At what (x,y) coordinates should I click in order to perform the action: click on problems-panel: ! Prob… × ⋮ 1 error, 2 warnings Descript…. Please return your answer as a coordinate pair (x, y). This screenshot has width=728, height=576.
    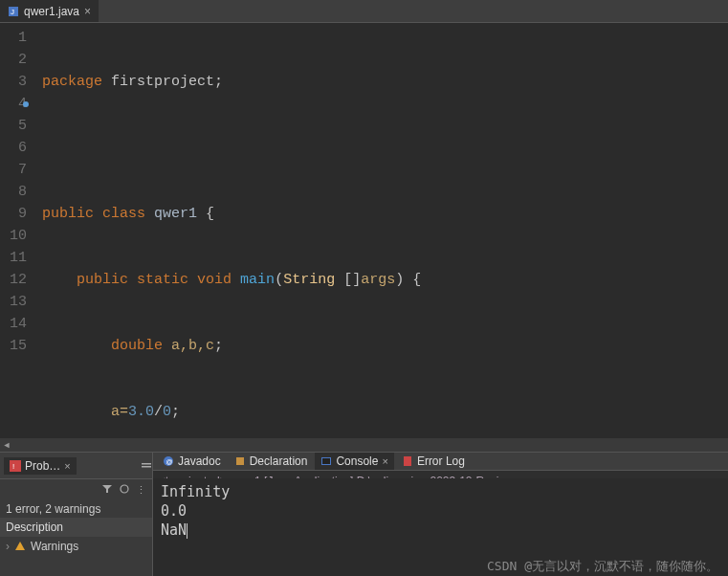
    Looking at the image, I should click on (77, 515).